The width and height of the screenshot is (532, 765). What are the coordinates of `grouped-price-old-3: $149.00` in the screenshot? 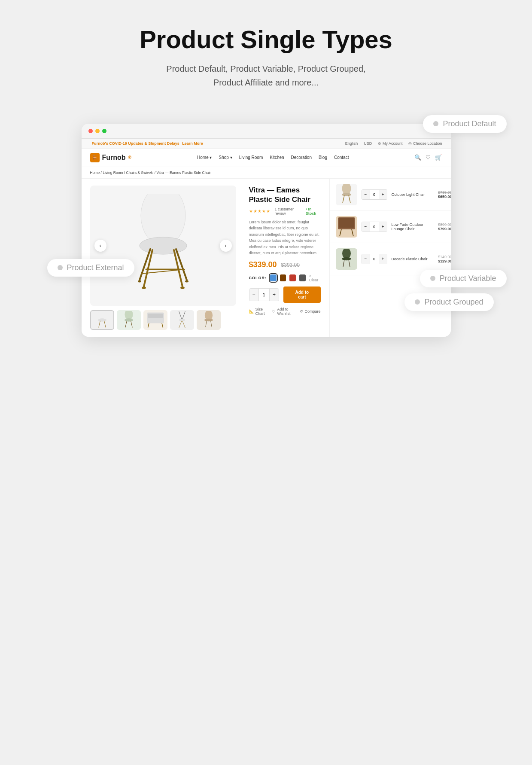 It's located at (444, 257).